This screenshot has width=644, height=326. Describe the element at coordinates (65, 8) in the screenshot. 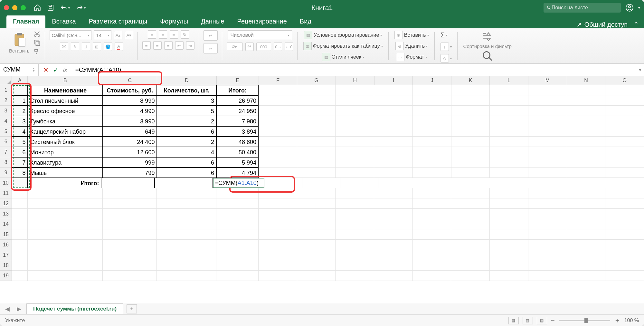

I see `undo-icon: ▾` at that location.